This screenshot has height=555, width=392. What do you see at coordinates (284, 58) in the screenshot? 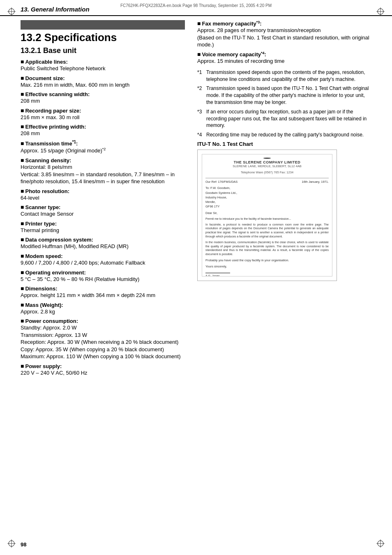
I see `spec-voice-memory: ■Voice memory capacity*4: Approx. 15 min…` at bounding box center [284, 58].